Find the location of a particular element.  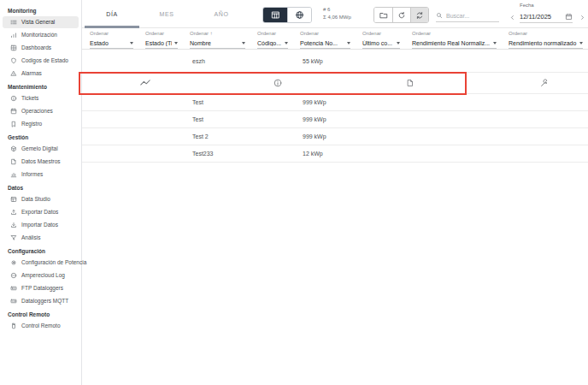

folder-icon is located at coordinates (384, 15).